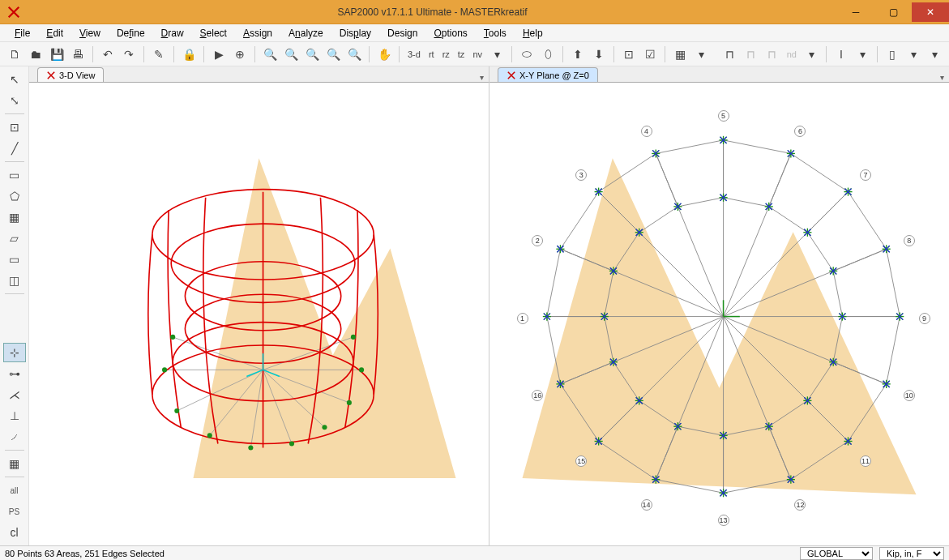 The width and height of the screenshot is (949, 560). Describe the element at coordinates (15, 353) in the screenshot. I see `snap-node-tool: ⊹` at that location.